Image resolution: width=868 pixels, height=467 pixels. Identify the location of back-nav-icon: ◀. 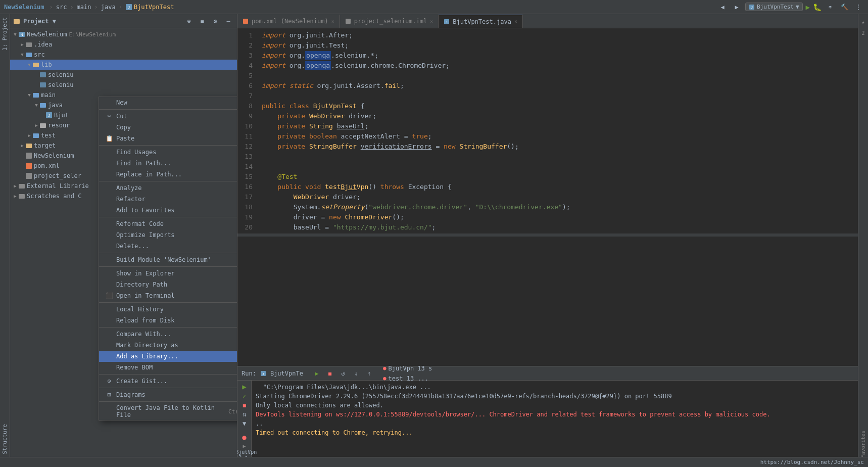
(722, 7).